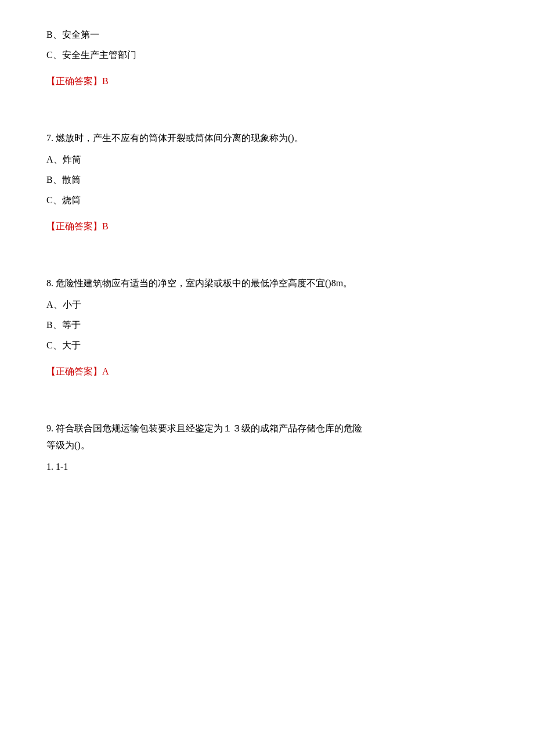  What do you see at coordinates (267, 305) in the screenshot?
I see `q8-option-a: A、小于` at bounding box center [267, 305].